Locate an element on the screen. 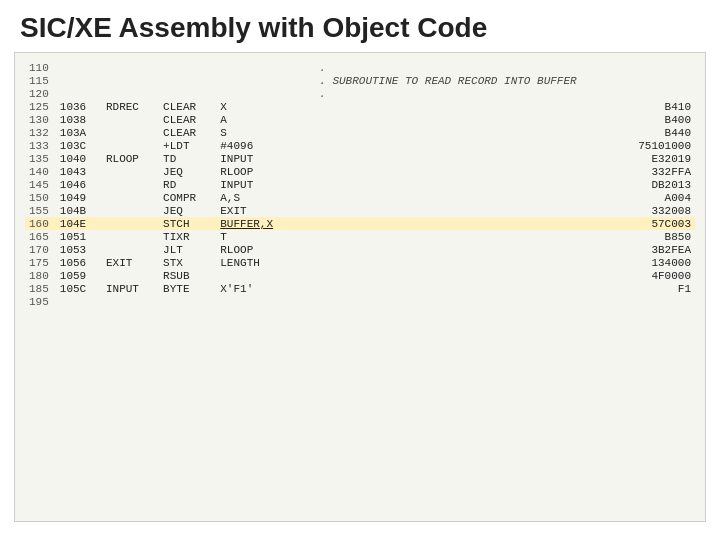  table-row: 195 is located at coordinates (360, 302).